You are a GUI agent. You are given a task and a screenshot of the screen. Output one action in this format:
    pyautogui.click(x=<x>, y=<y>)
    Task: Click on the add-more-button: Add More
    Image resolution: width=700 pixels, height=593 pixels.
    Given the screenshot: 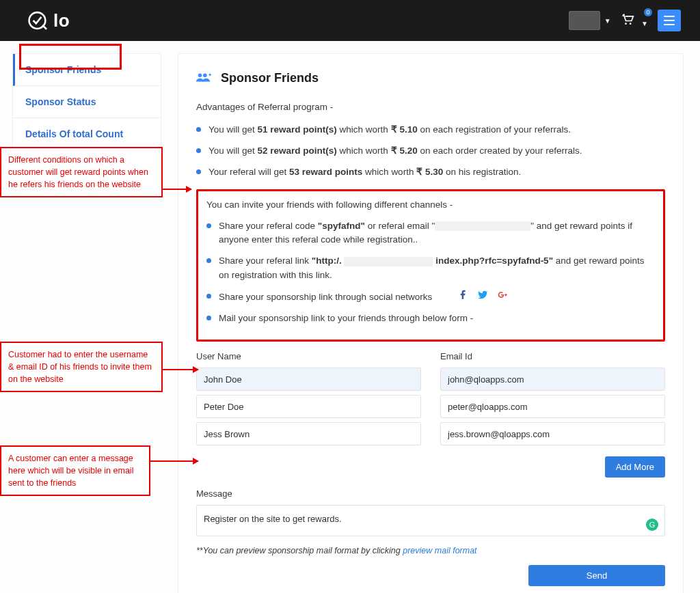 What is the action you would take?
    pyautogui.click(x=635, y=467)
    